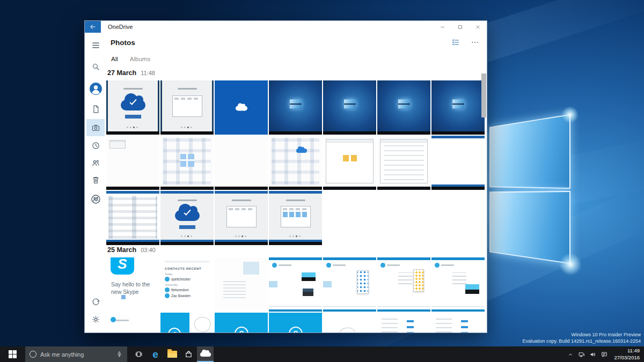 The width and height of the screenshot is (644, 362). Describe the element at coordinates (241, 218) in the screenshot. I see `photo-thumbnail-app-share` at that location.